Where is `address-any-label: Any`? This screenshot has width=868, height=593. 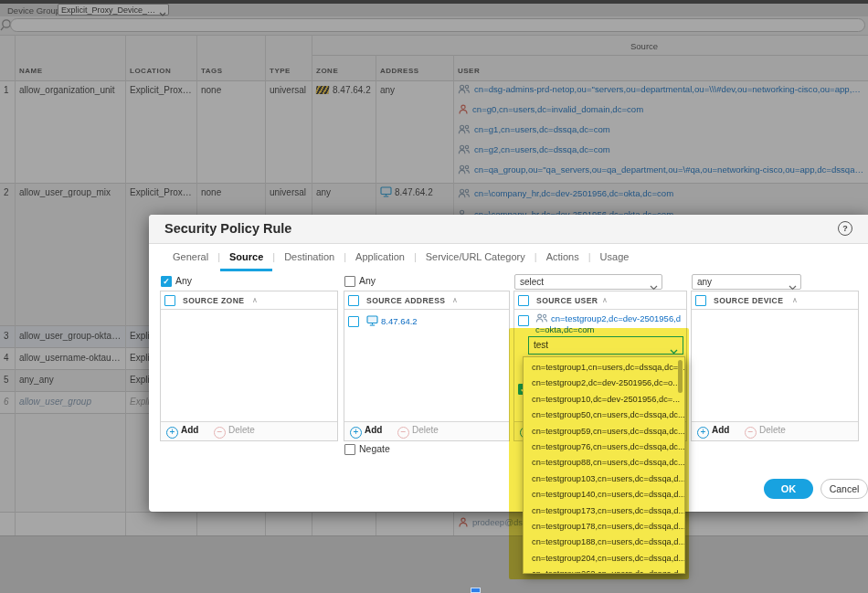
address-any-label: Any is located at coordinates (367, 281).